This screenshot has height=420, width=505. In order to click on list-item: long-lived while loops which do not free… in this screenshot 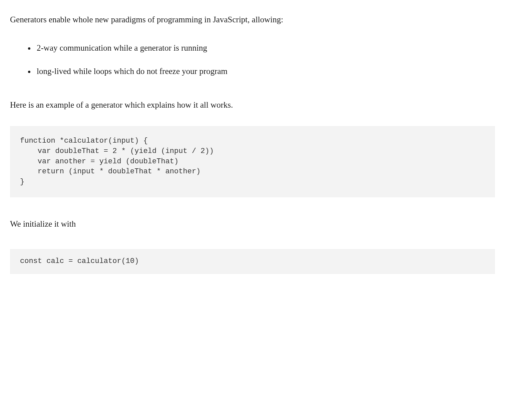, I will do `click(265, 71)`.